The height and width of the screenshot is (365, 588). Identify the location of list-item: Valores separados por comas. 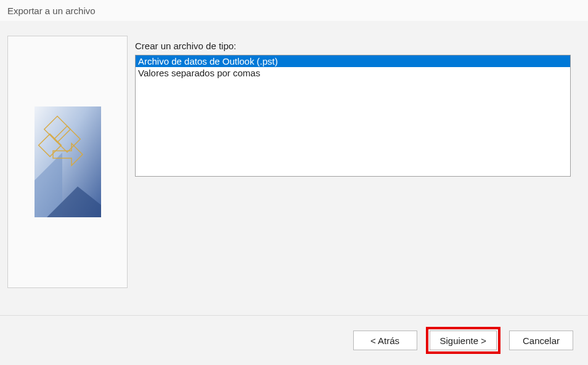
(353, 73).